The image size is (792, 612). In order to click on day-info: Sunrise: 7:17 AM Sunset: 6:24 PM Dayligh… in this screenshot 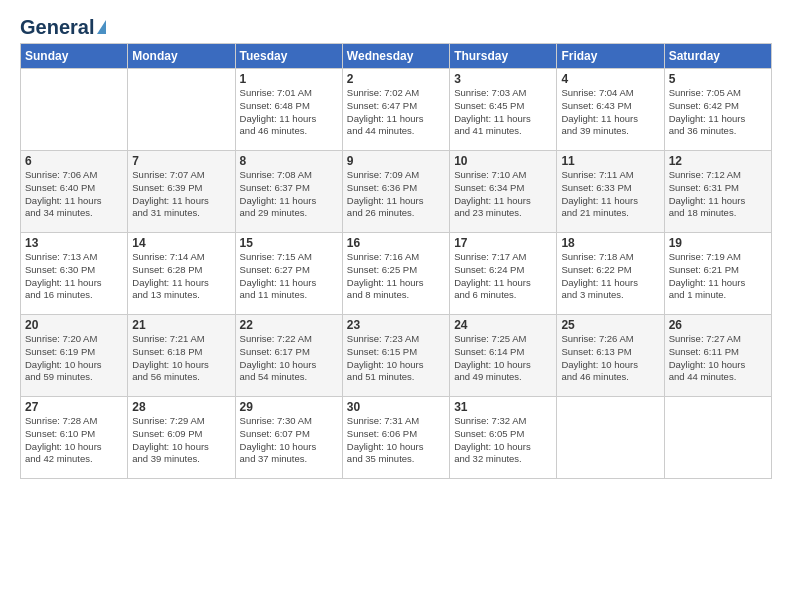, I will do `click(503, 276)`.